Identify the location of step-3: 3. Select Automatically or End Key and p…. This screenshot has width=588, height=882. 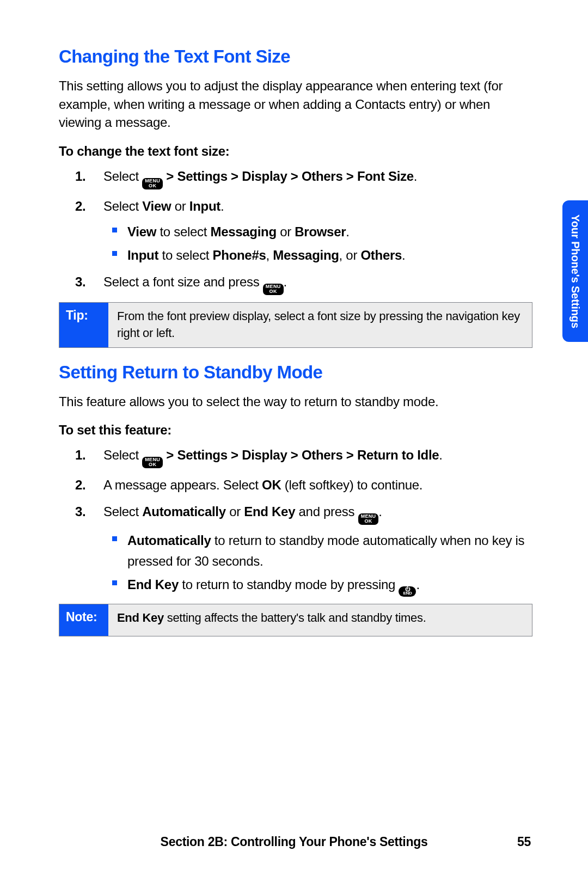
(318, 549).